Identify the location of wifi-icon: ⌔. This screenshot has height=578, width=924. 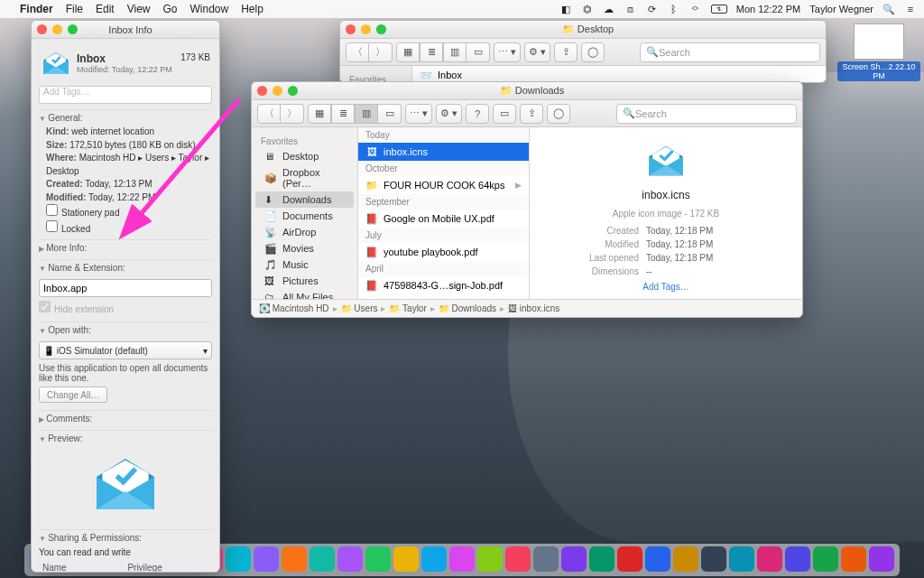
(696, 9).